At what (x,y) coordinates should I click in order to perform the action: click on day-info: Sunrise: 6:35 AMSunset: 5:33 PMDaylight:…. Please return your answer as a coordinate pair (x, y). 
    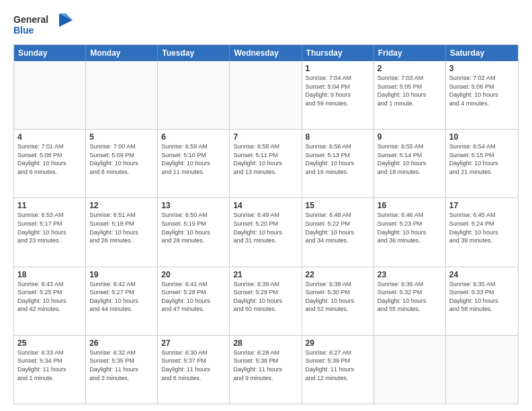
    Looking at the image, I should click on (482, 297).